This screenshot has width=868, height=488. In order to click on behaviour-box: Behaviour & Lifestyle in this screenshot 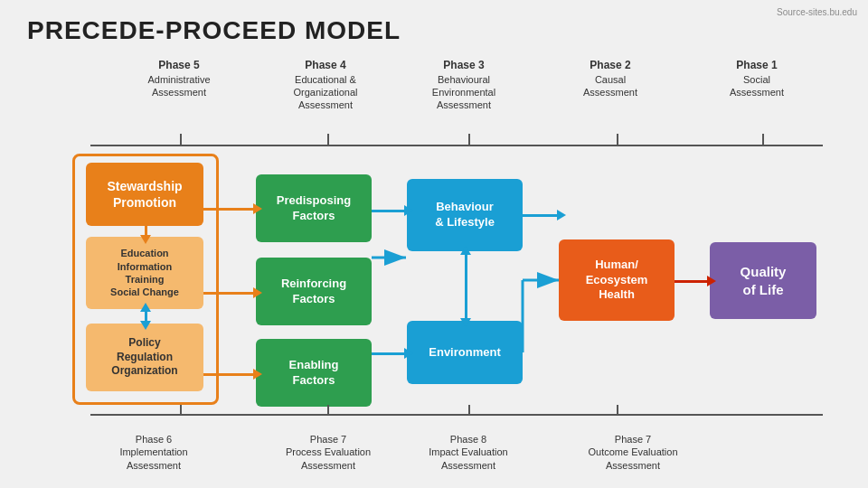, I will do `click(465, 215)`.